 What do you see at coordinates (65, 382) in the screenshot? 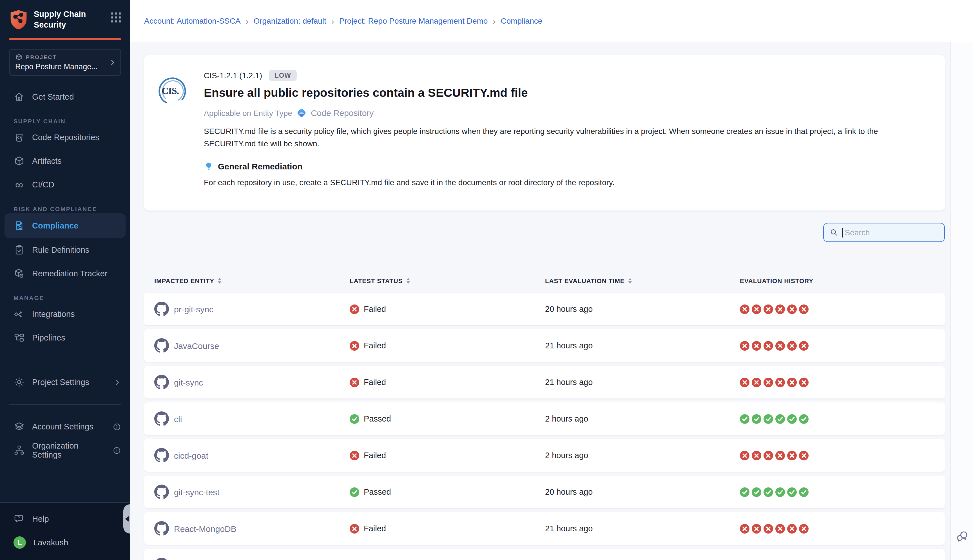
I see `sidebar-item-project-settings: Project Settings` at bounding box center [65, 382].